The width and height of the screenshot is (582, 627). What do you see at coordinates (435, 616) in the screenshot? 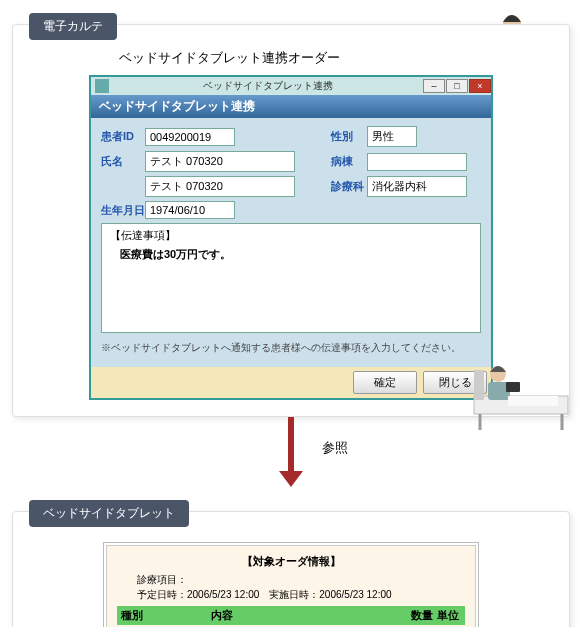
I see `header-qty: 数量 単位` at bounding box center [435, 616].